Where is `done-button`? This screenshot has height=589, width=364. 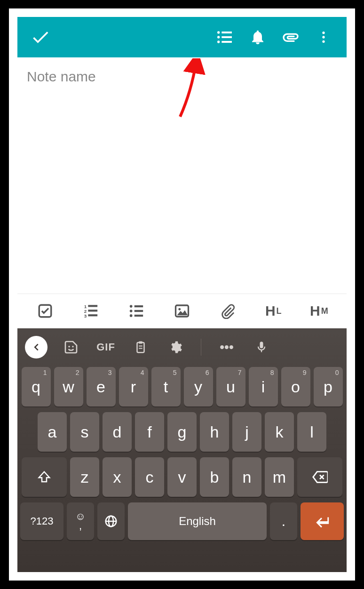
done-button is located at coordinates (40, 37).